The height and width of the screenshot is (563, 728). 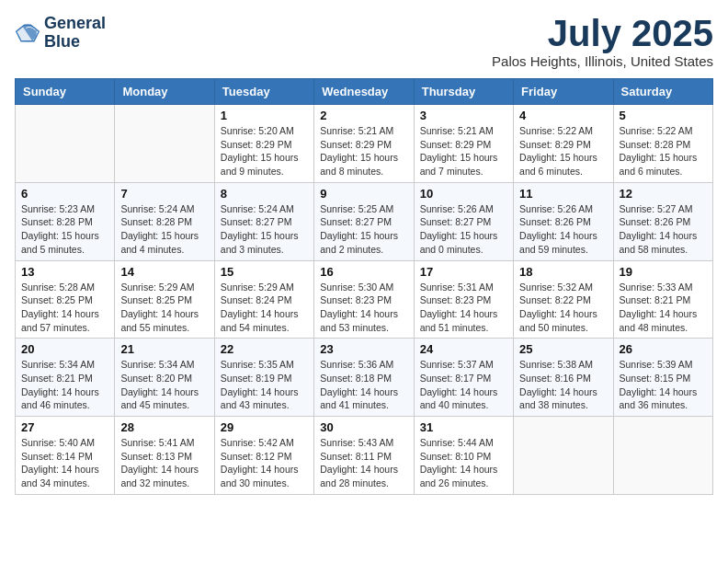 What do you see at coordinates (364, 92) in the screenshot?
I see `day-of-week-wednesday: Wednesday` at bounding box center [364, 92].